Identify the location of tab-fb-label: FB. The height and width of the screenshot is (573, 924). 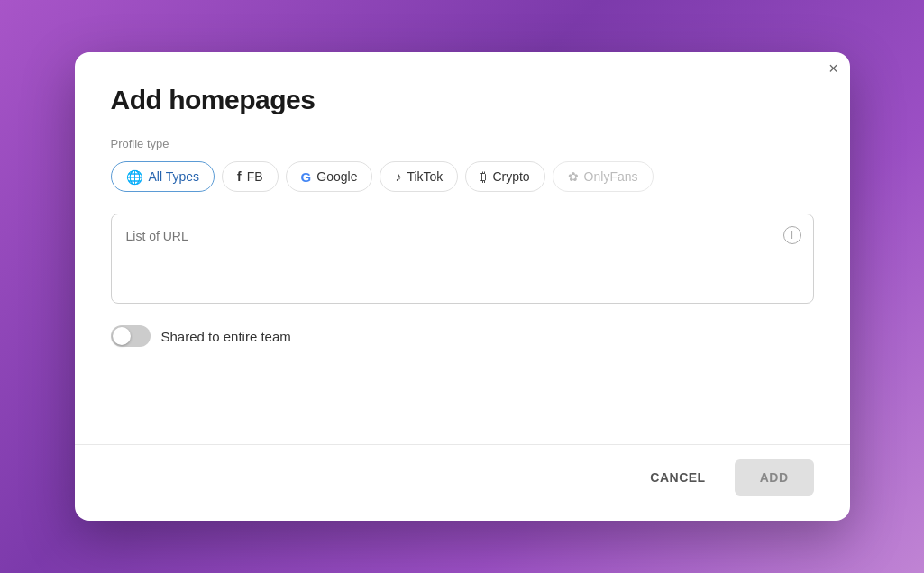
(255, 177).